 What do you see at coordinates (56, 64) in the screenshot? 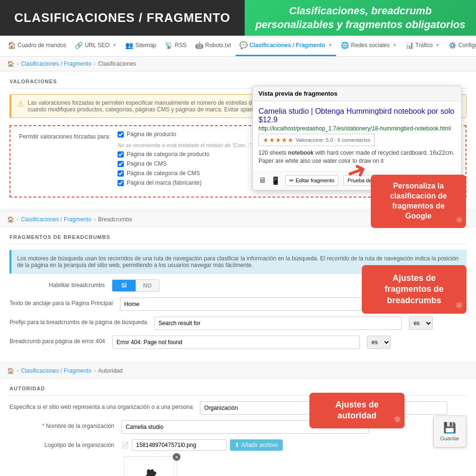
I see `breadcrumb-clasificaciones-link: Clasificaciones / Fragmento` at bounding box center [56, 64].